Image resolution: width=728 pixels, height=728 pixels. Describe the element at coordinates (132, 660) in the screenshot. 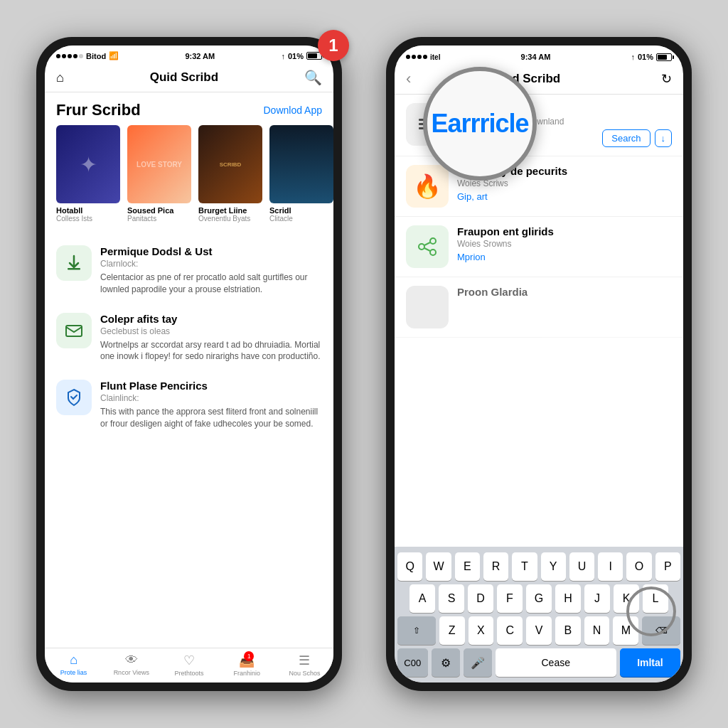

I see `tab-views-icon: 👁` at that location.